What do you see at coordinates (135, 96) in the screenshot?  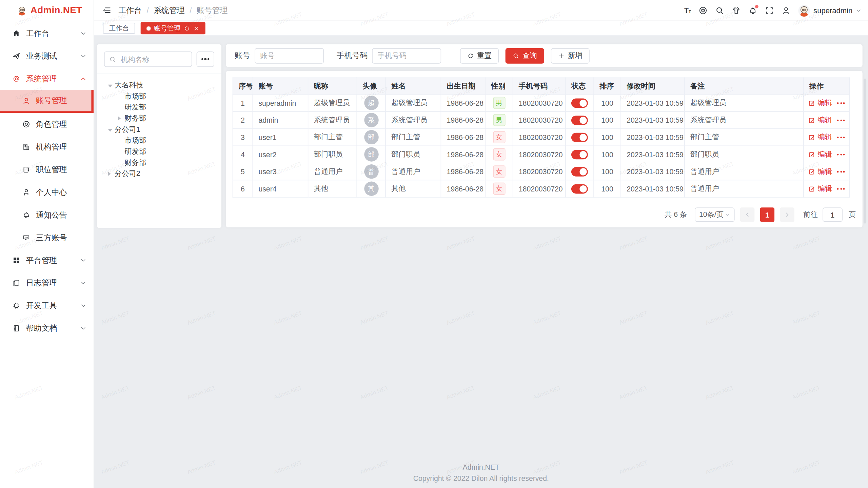 I see `org-tree-node-label: 市场部` at bounding box center [135, 96].